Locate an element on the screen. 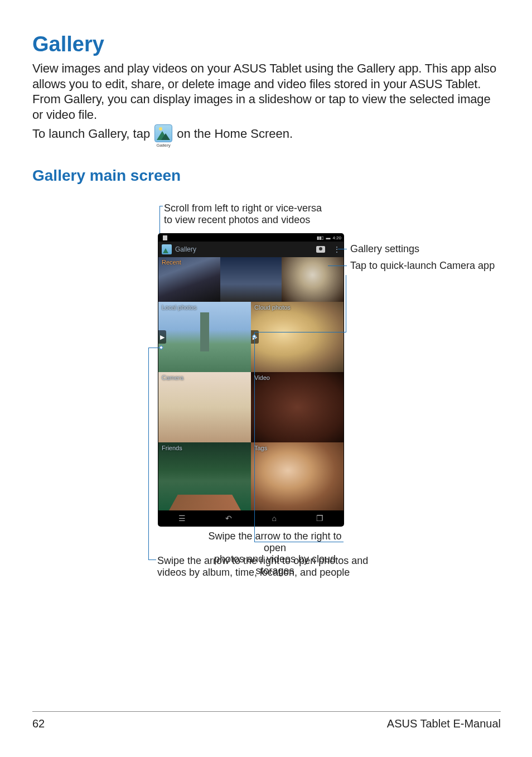 The height and width of the screenshot is (757, 532). appbar-title: Gallery is located at coordinates (244, 249).